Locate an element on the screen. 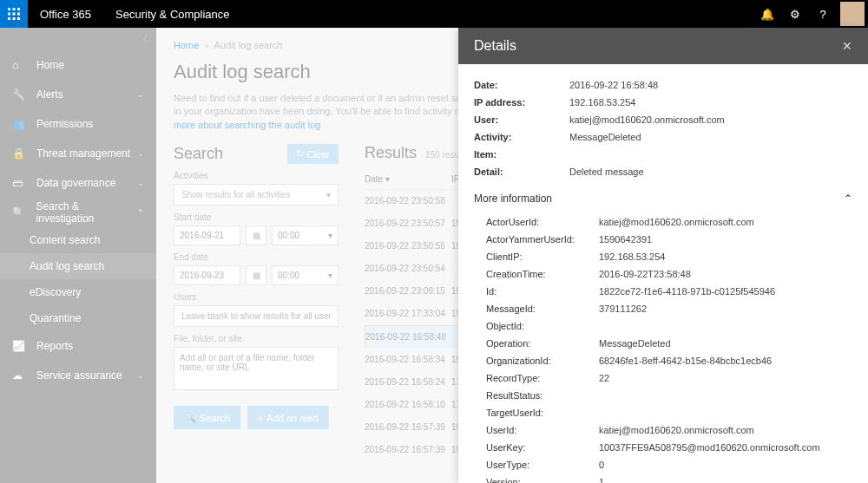 Image resolution: width=868 pixels, height=483 pixels. detail-row: Detail:Deleted message is located at coordinates (663, 172).